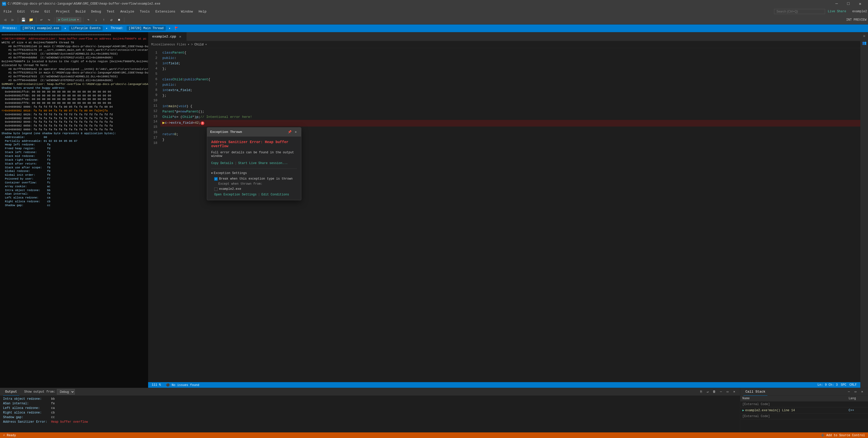  I want to click on toolbar-save: 💾, so click(23, 20).